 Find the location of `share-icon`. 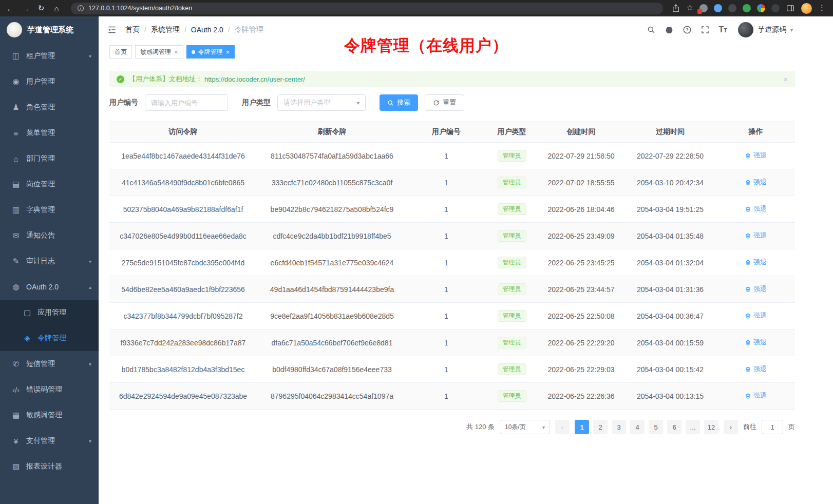

share-icon is located at coordinates (676, 8).